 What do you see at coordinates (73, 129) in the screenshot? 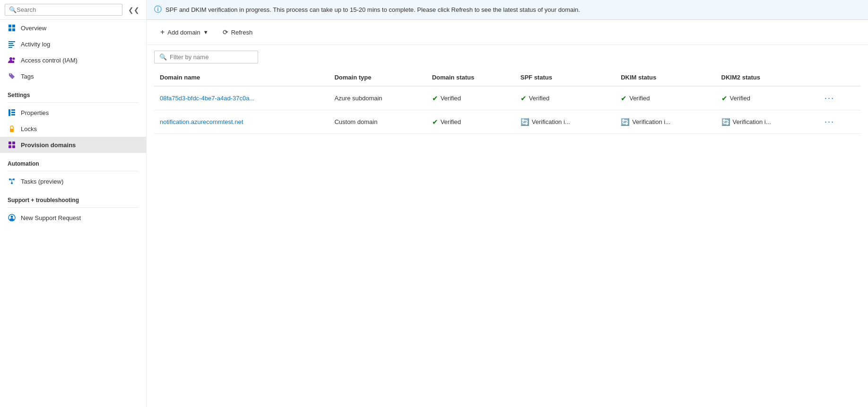
I see `sidebar-item-locks: Locks` at bounding box center [73, 129].